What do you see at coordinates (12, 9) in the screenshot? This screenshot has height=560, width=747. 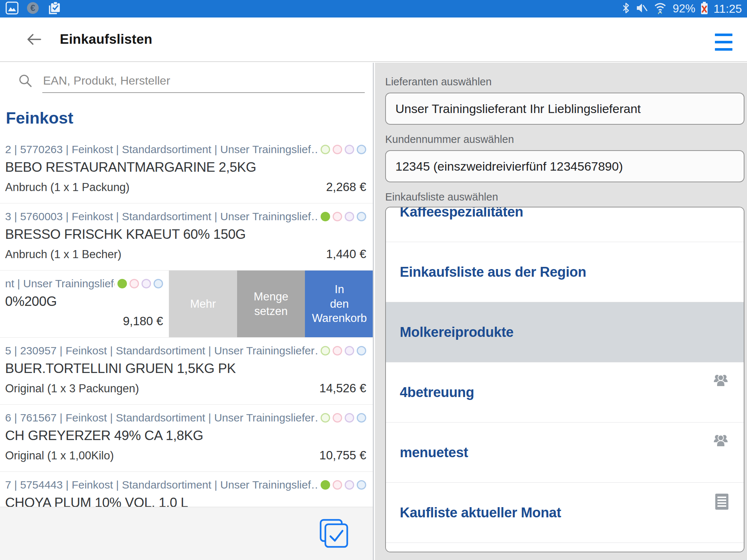 I see `photo-icon` at bounding box center [12, 9].